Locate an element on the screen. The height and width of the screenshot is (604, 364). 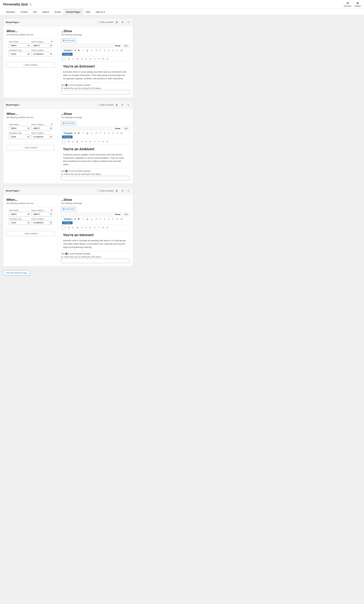
tab-options: Options is located at coordinates (46, 12).